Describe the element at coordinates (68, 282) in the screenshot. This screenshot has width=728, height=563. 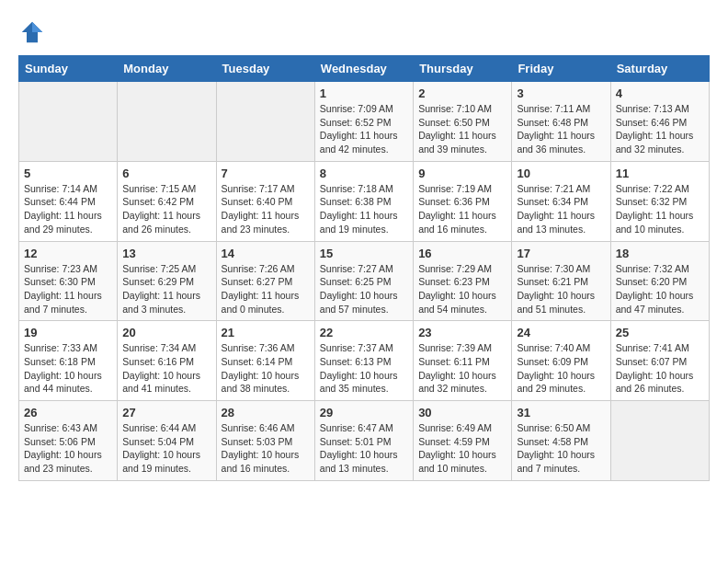
I see `calendar-cell: 12Sunrise: 7:23 AM Sunset: 6:30 PM Dayli…` at that location.